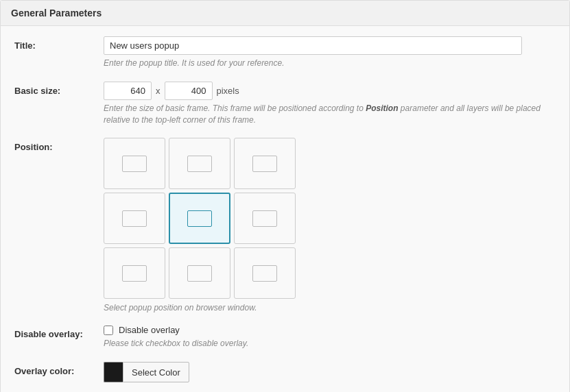 The height and width of the screenshot is (392, 570). Describe the element at coordinates (329, 114) in the screenshot. I see `size-hint: Enter the size of basic frame. This fram…` at that location.